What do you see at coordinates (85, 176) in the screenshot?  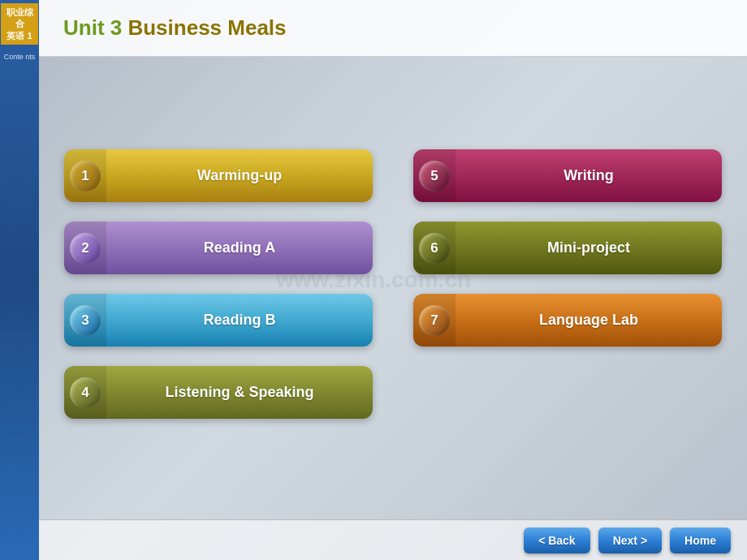 I see `menu-num-1: 1` at bounding box center [85, 176].